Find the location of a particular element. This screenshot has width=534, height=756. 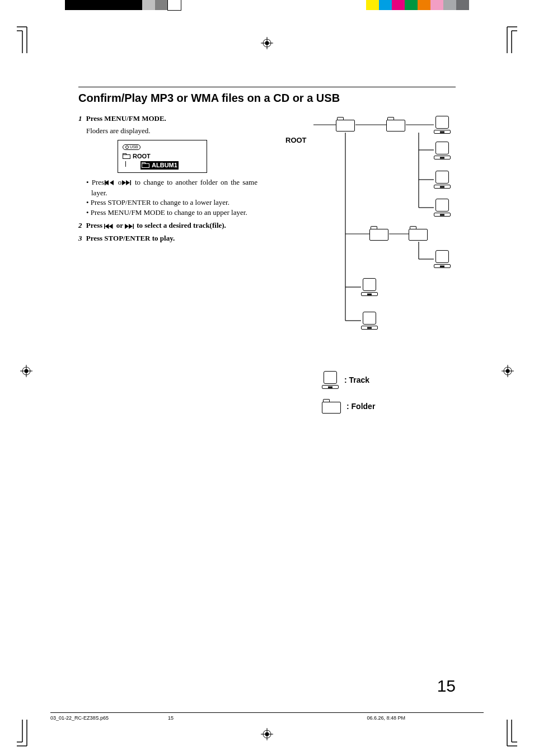

footer: 03_01-22_RC-EZ38S.p65 15 06.6.26, 8:48 P… is located at coordinates (267, 717).